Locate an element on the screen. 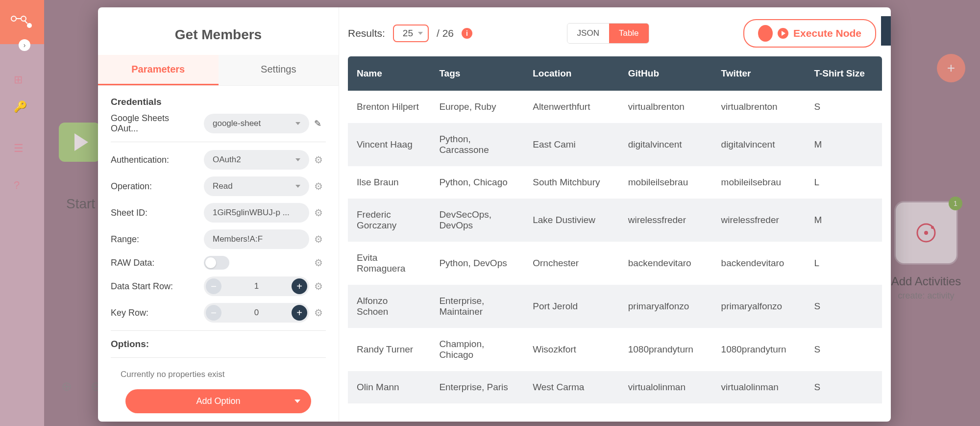 The height and width of the screenshot is (426, 980). operation-select: Read is located at coordinates (257, 186).